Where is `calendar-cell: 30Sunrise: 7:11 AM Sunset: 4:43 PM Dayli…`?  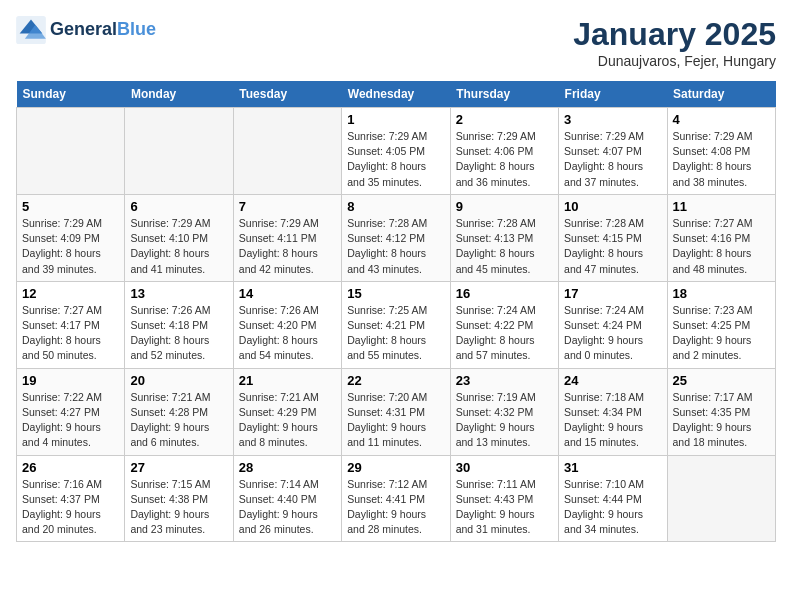
calendar-cell: 30Sunrise: 7:11 AM Sunset: 4:43 PM Dayli… is located at coordinates (504, 498).